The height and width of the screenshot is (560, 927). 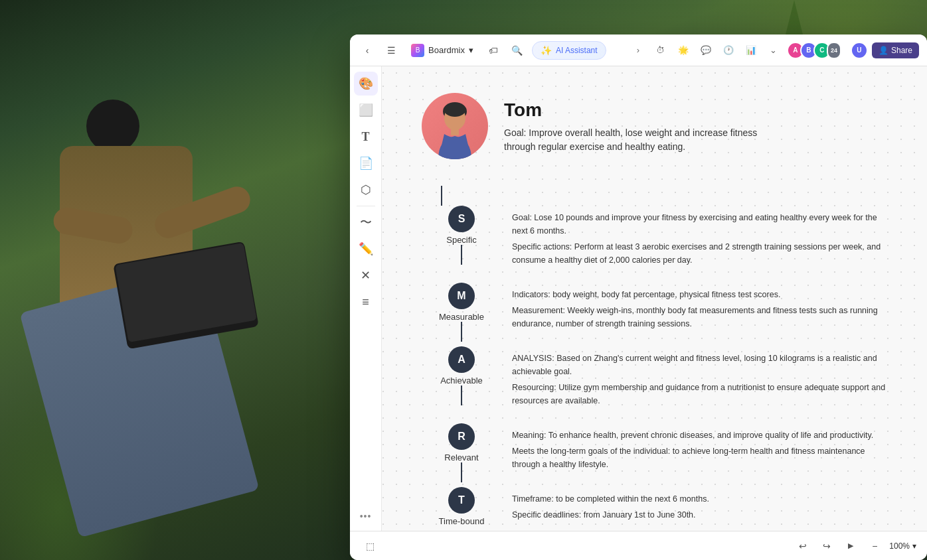 I want to click on chat-icon: 💬, so click(x=706, y=50).